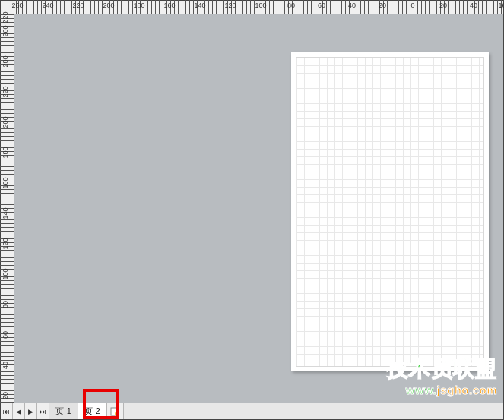 Image resolution: width=504 pixels, height=420 pixels. I want to click on prev-page-button: ◀, so click(19, 412).